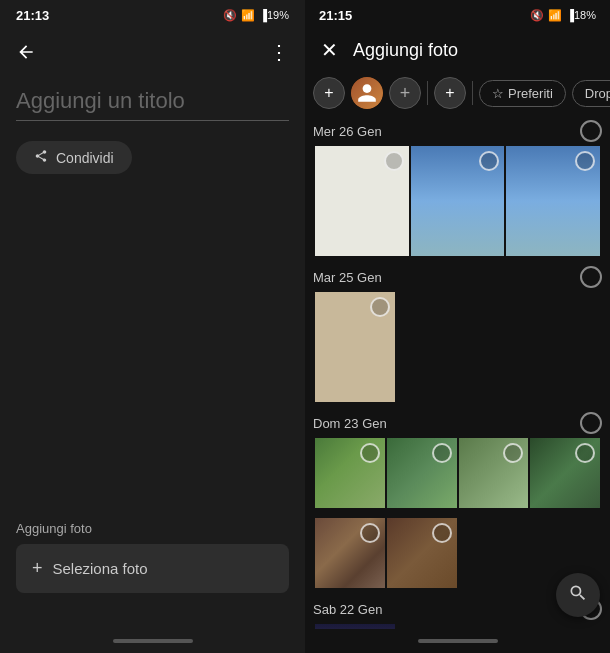 This screenshot has height=653, width=610. What do you see at coordinates (279, 52) in the screenshot?
I see `more-icon: ⋮` at bounding box center [279, 52].